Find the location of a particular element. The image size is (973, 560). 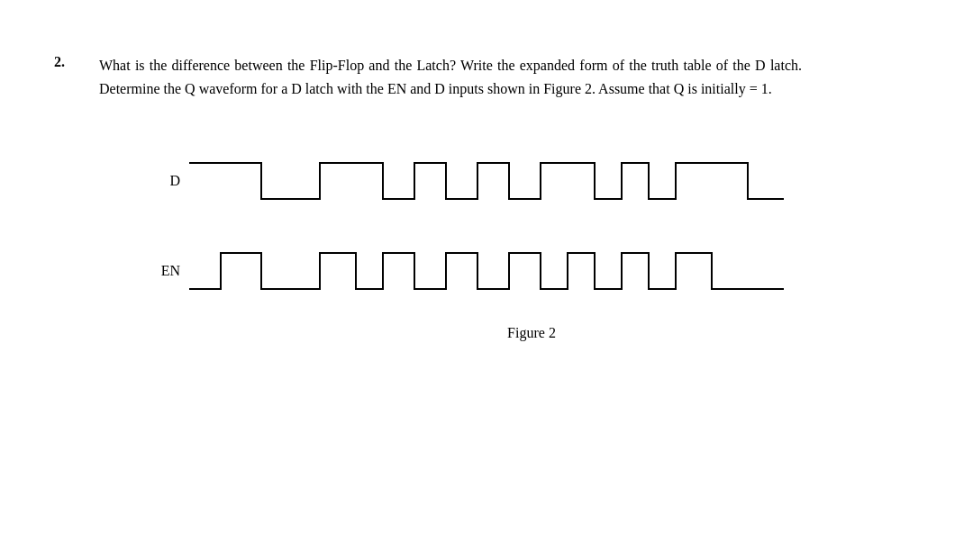

question-container: 2. What is the difference between the Fl… is located at coordinates (486, 77).